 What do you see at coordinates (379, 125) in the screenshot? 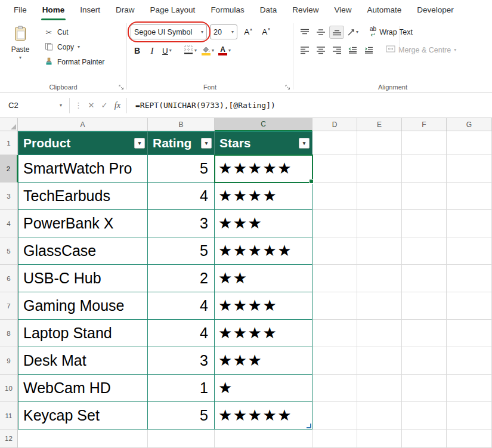
I see `column-header-e: E` at bounding box center [379, 125].